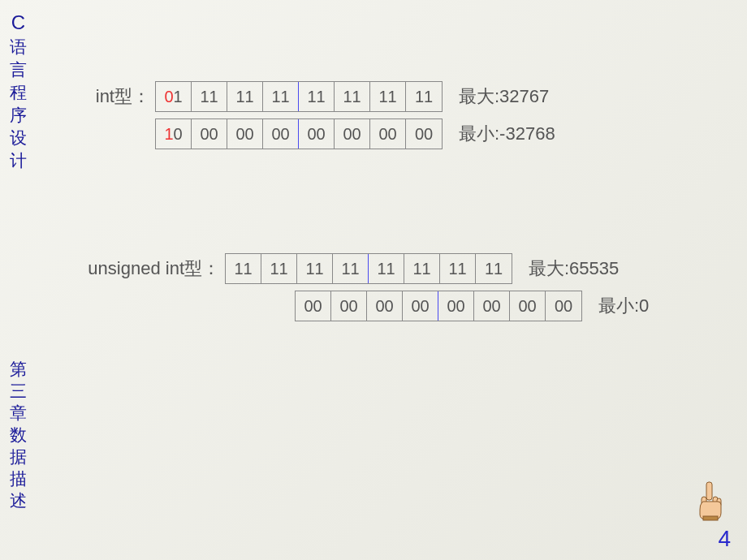  What do you see at coordinates (136, 269) in the screenshot?
I see `uint-label: unsigned int型：` at bounding box center [136, 269].